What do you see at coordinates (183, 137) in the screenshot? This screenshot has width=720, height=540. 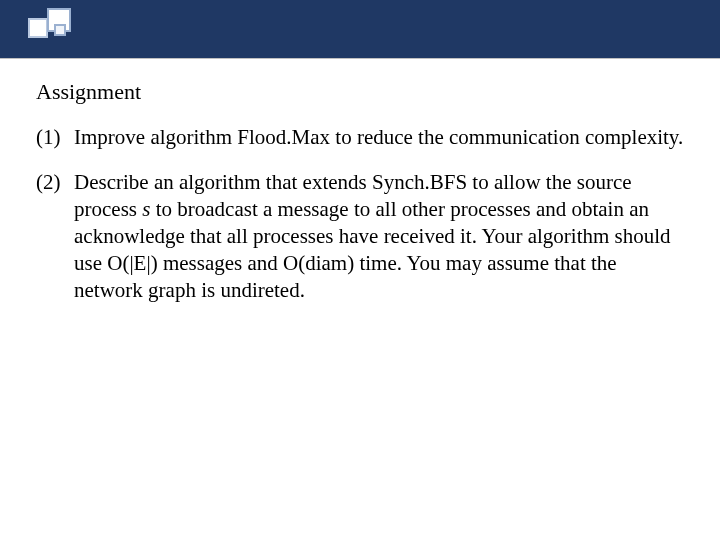 I see `text-part: Improve algorithm Flood.` at bounding box center [183, 137].